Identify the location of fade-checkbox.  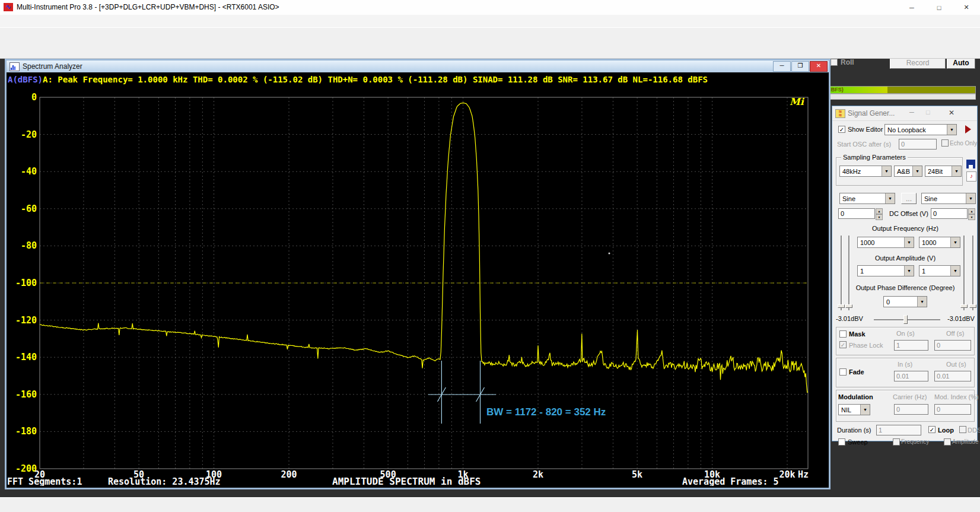
(843, 372).